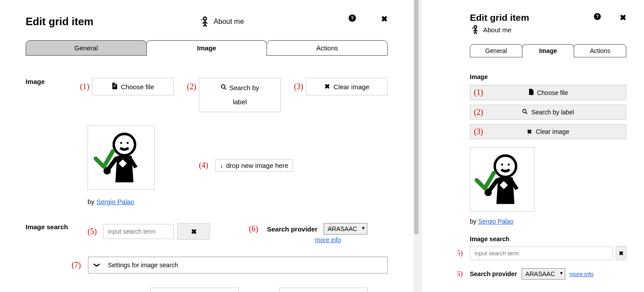  I want to click on image-search-row: Image search (5) ✖ (6) Search provider A…, so click(207, 233).